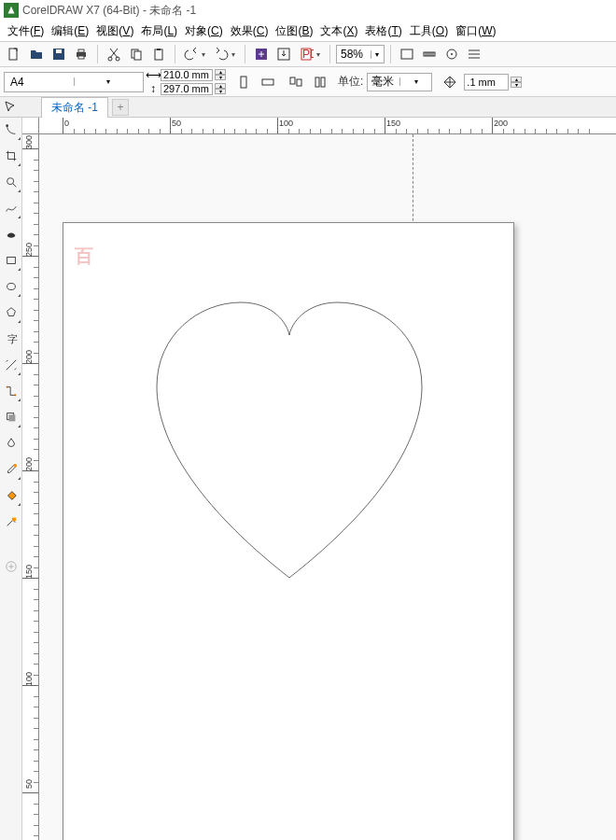 The image size is (616, 840). What do you see at coordinates (11, 391) in the screenshot?
I see `connector-tool` at bounding box center [11, 391].